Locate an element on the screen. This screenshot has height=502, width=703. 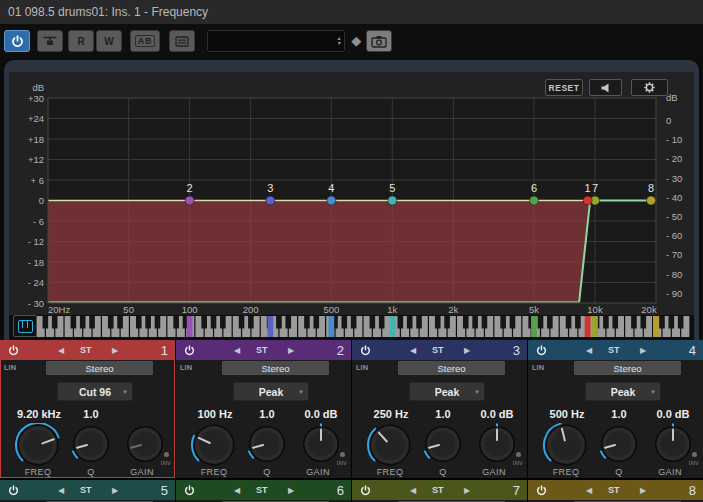
freq-value: 500 Hz is located at coordinates (567, 416).